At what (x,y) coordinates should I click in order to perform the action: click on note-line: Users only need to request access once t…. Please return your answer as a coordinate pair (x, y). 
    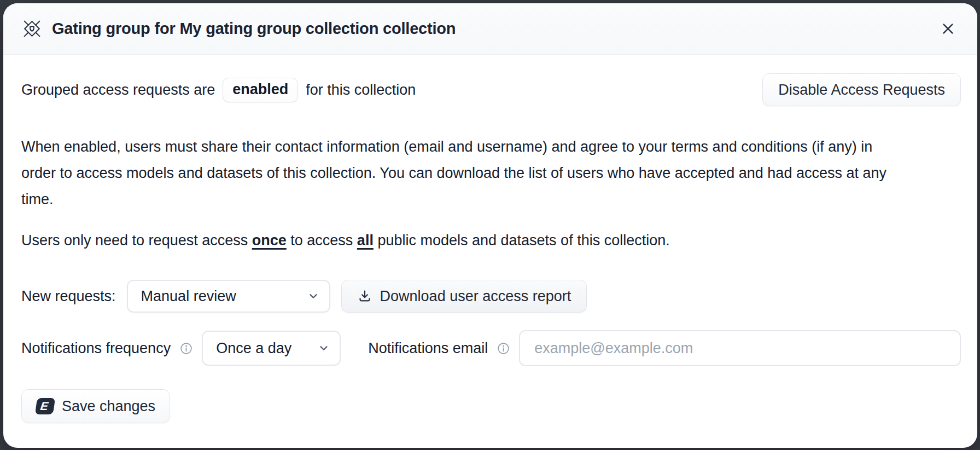
    Looking at the image, I should click on (491, 241).